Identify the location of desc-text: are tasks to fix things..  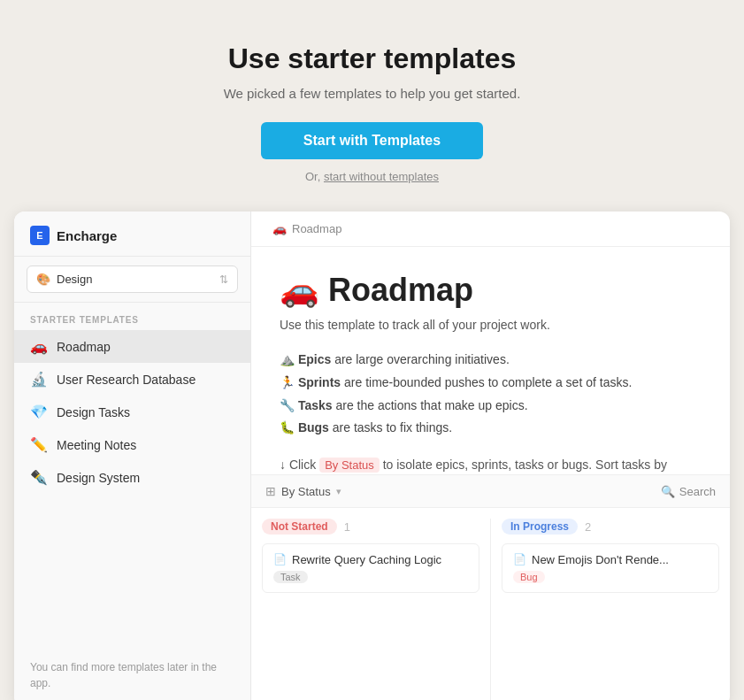
(391, 427).